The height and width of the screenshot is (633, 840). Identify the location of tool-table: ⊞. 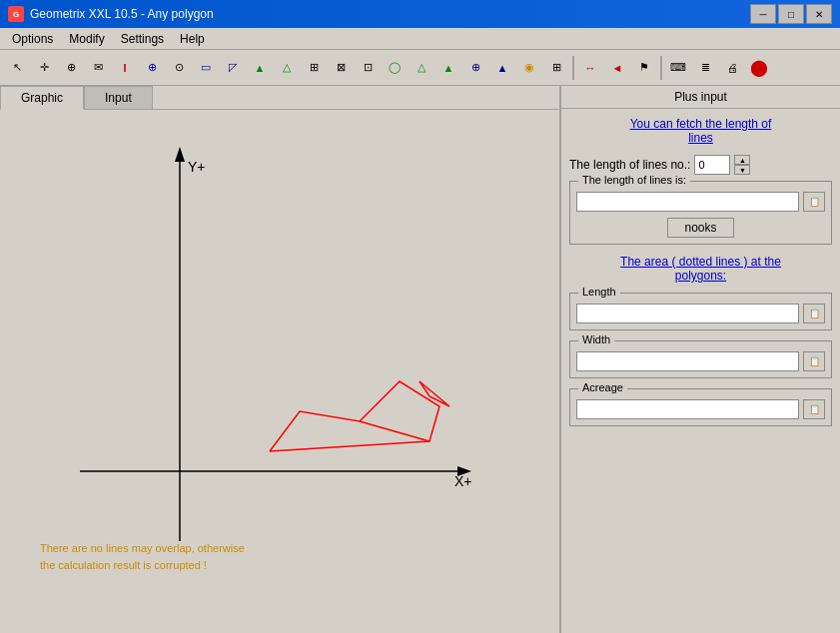
(556, 68).